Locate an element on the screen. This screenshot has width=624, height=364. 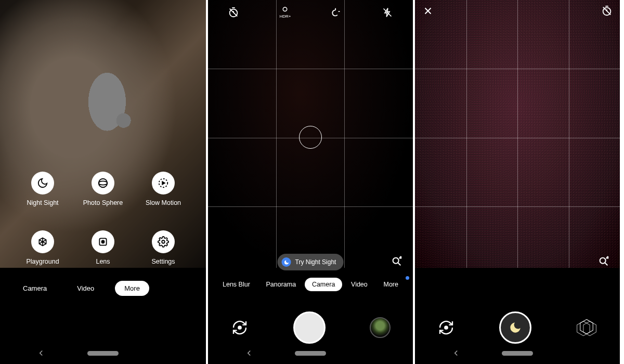
more-item-label: Slow Motion is located at coordinates (163, 203).